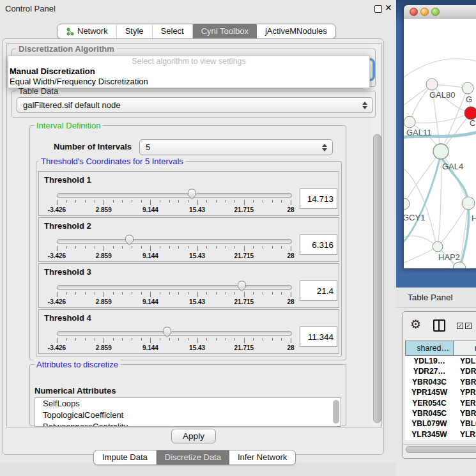 This screenshot has width=476, height=476. Describe the element at coordinates (93, 31) in the screenshot. I see `tab-label: Network` at that location.